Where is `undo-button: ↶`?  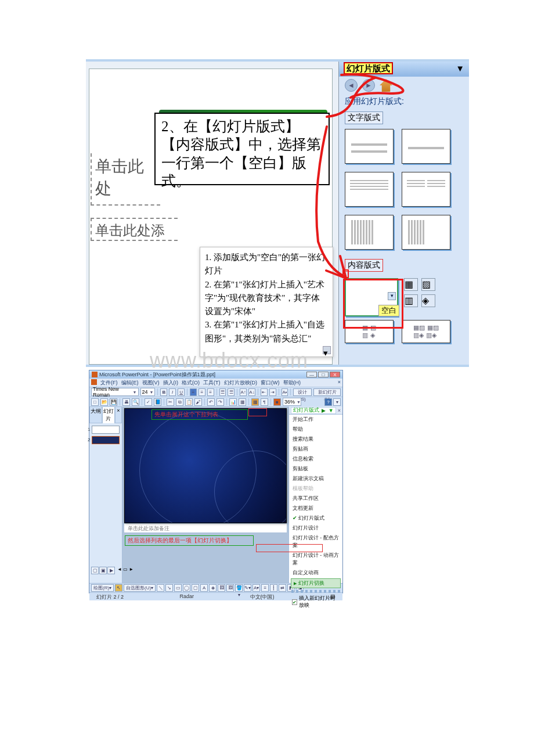 undo-button: ↶ is located at coordinates (211, 402).